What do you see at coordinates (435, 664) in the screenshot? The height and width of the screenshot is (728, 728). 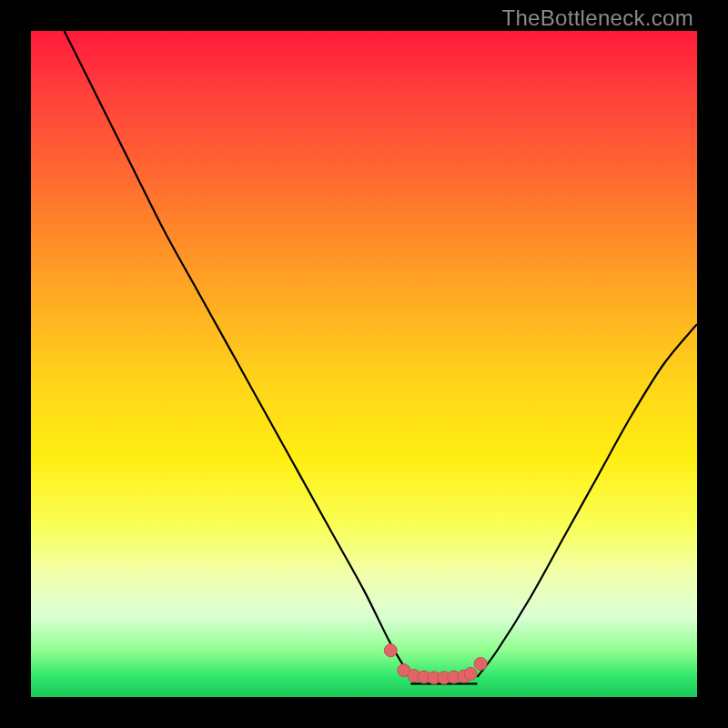 I see `highlight-markers` at bounding box center [435, 664].